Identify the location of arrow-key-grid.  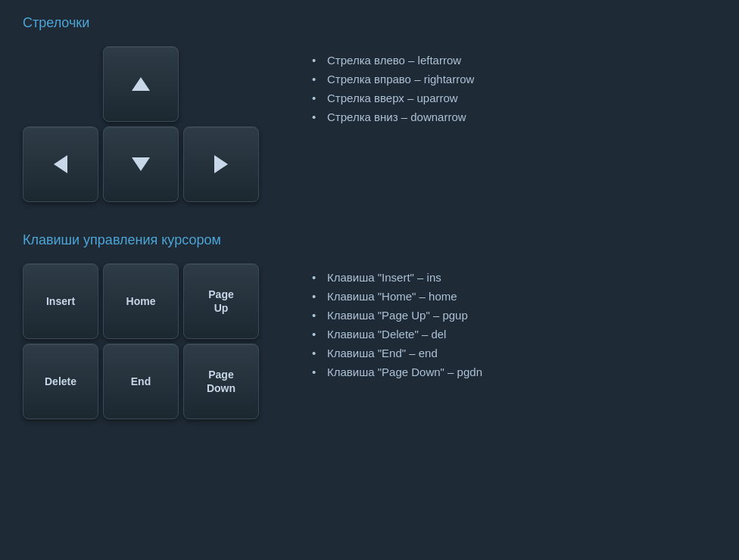
(141, 124).